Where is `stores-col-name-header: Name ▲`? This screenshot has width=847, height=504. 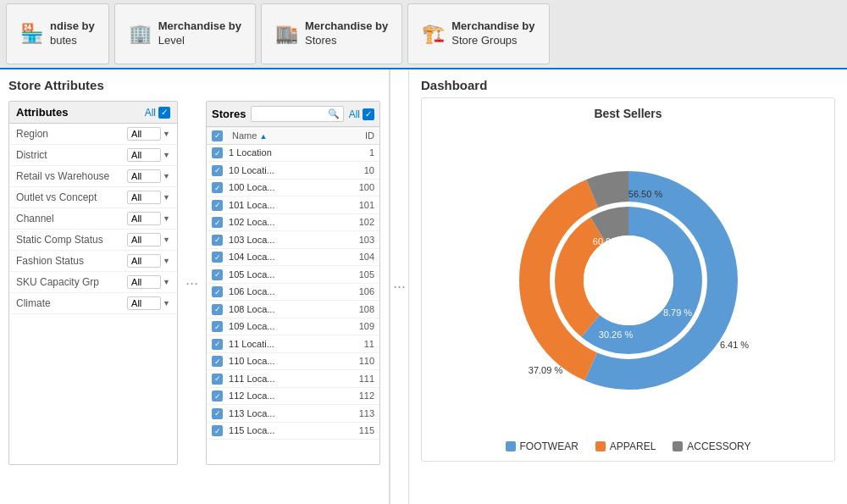 stores-col-name-header: Name ▲ is located at coordinates (286, 136).